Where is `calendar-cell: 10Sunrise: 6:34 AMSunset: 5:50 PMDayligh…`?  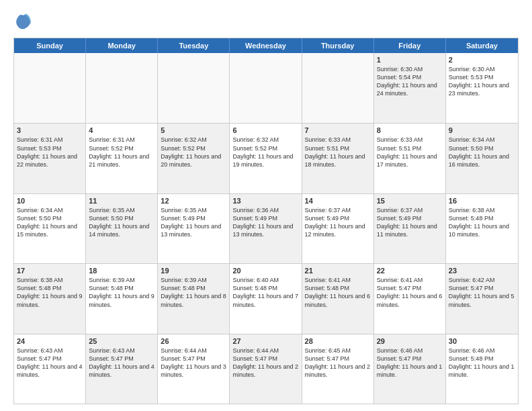
calendar-cell: 10Sunrise: 6:34 AMSunset: 5:50 PMDayligh… is located at coordinates (50, 228).